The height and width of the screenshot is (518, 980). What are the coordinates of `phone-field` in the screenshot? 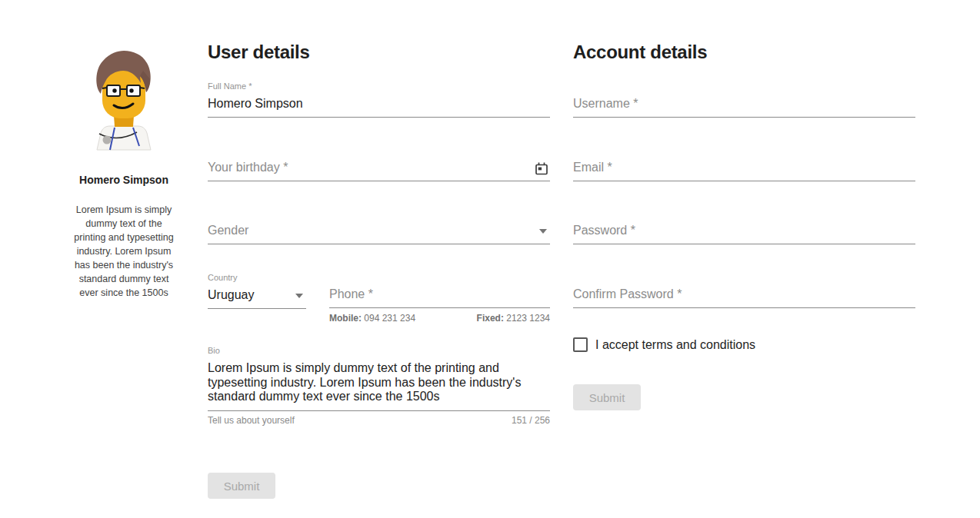 It's located at (440, 297).